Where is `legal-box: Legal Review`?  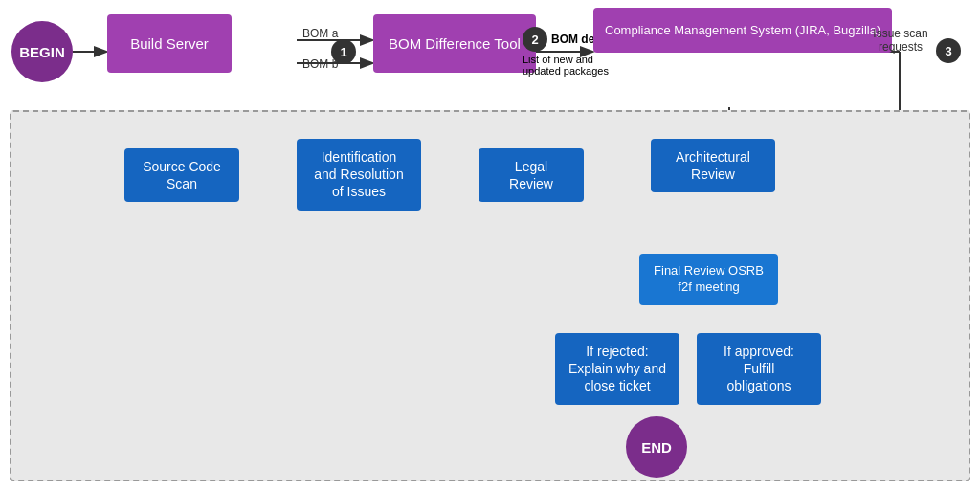 legal-box: Legal Review is located at coordinates (531, 175).